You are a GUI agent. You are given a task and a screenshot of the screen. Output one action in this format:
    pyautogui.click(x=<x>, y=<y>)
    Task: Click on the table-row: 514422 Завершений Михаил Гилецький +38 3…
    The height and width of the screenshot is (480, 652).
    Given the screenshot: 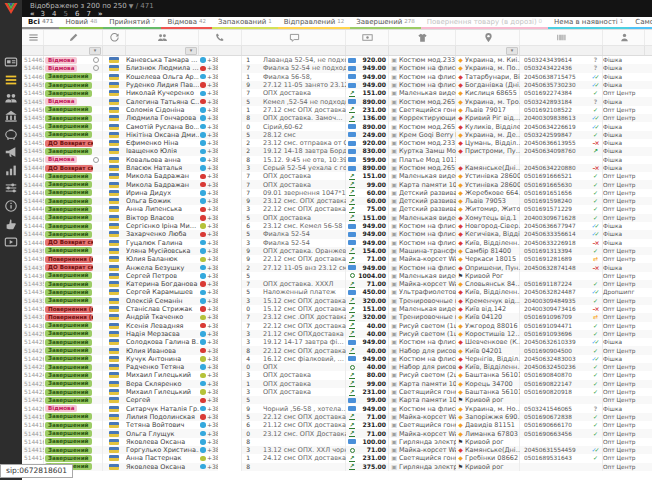 What is the action you would take?
    pyautogui.click(x=337, y=392)
    